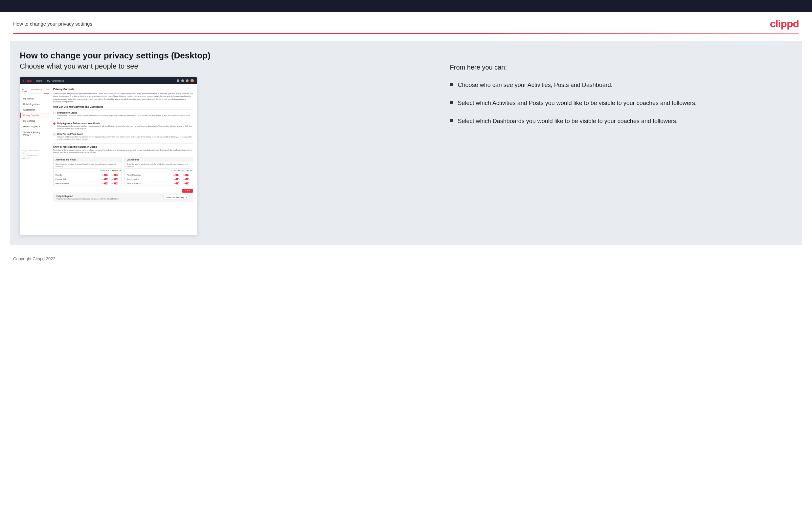  What do you see at coordinates (40, 81) in the screenshot?
I see `mock-nav-home: Home` at bounding box center [40, 81].